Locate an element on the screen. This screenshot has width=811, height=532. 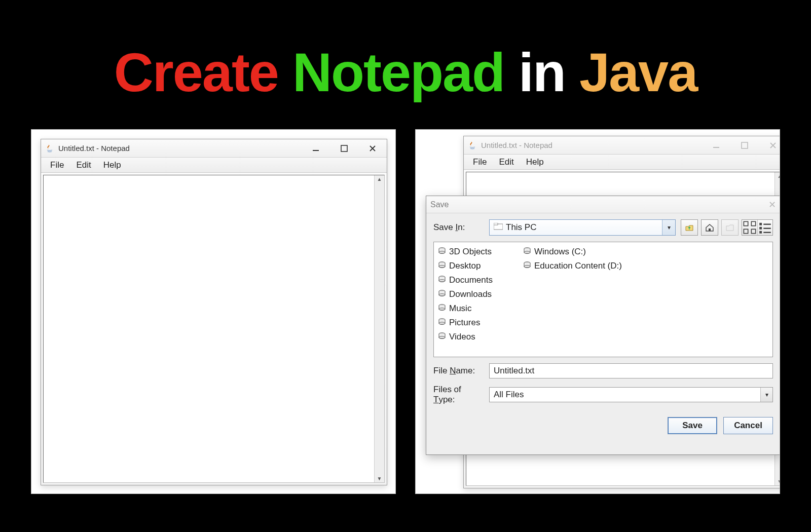
heading-word-4: Java is located at coordinates (638, 72).